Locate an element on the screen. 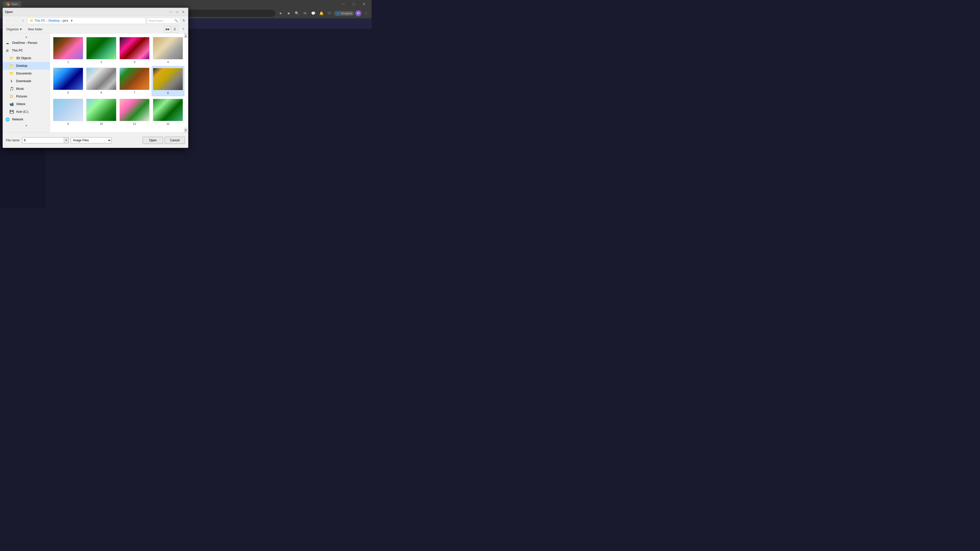 The height and width of the screenshot is (551, 980). file-item-11: 11 is located at coordinates (135, 112).